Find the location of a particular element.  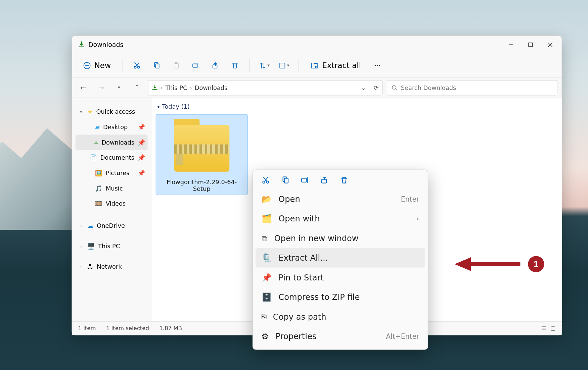

annotation-number: 1 is located at coordinates (536, 264).